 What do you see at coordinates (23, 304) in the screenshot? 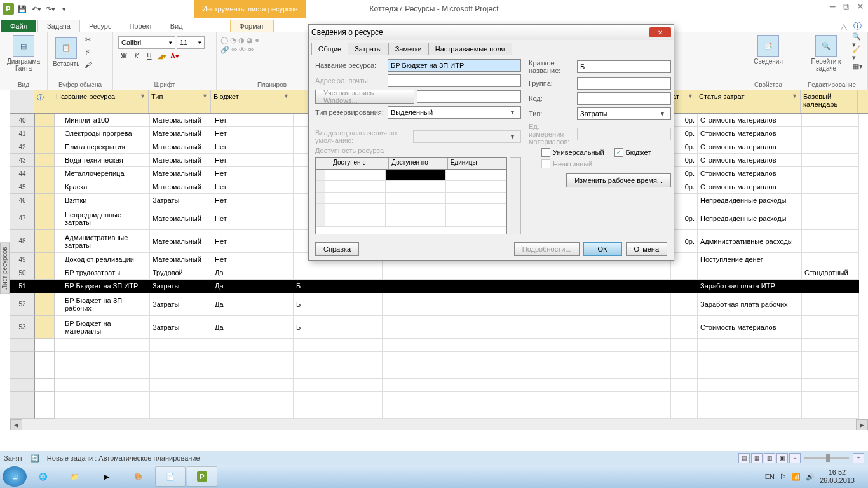
I see `row-number: 52` at bounding box center [23, 304].